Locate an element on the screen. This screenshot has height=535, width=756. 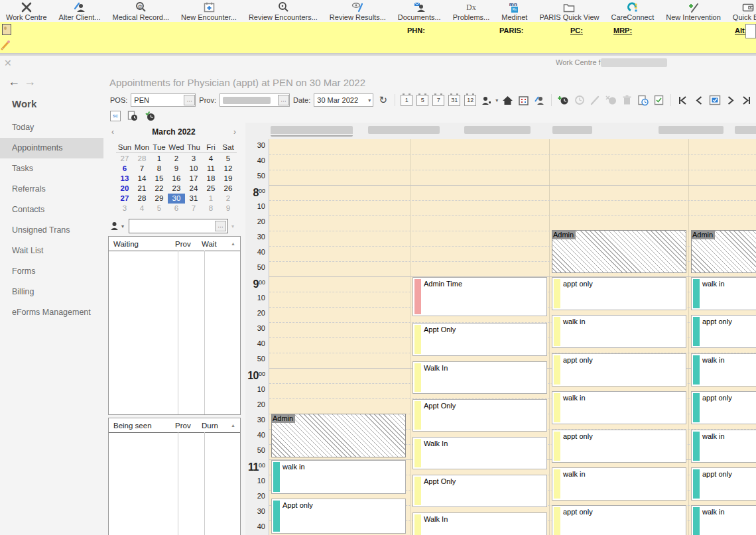
date-dropdown: 30 Mar 2022 ▾ is located at coordinates (344, 100).